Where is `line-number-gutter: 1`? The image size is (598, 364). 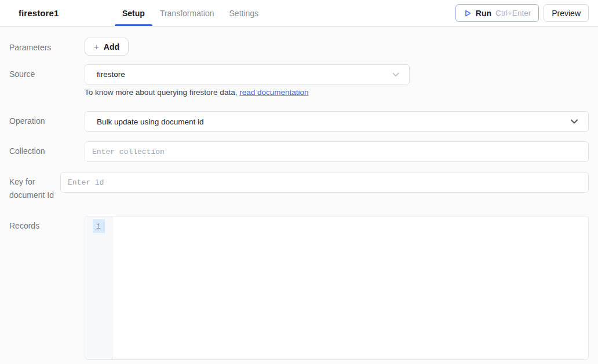
line-number-gutter: 1 is located at coordinates (99, 288).